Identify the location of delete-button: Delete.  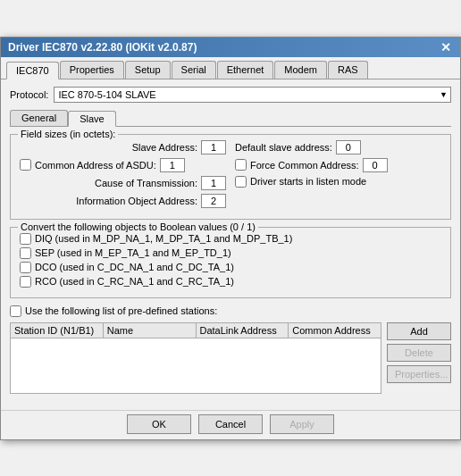
(419, 353).